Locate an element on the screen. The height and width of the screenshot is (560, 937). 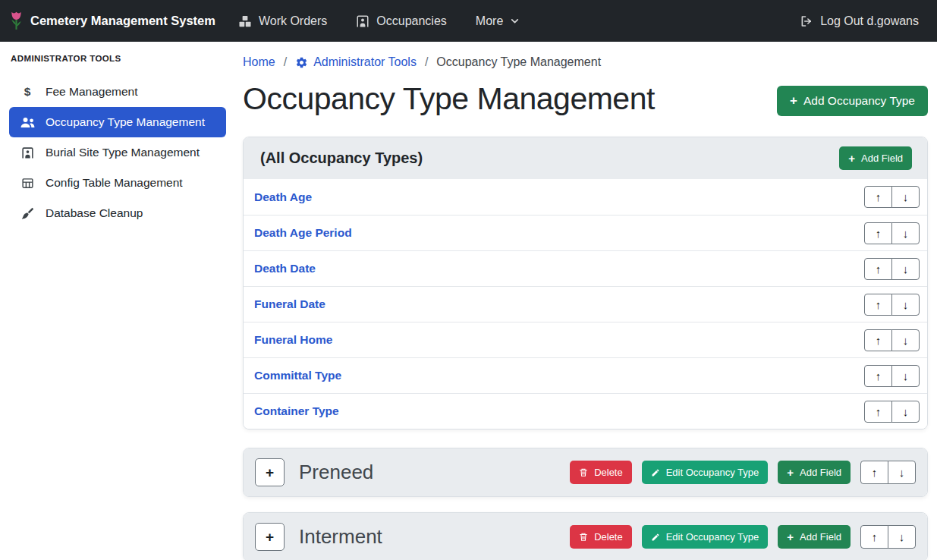
pencil-icon is located at coordinates (656, 537).